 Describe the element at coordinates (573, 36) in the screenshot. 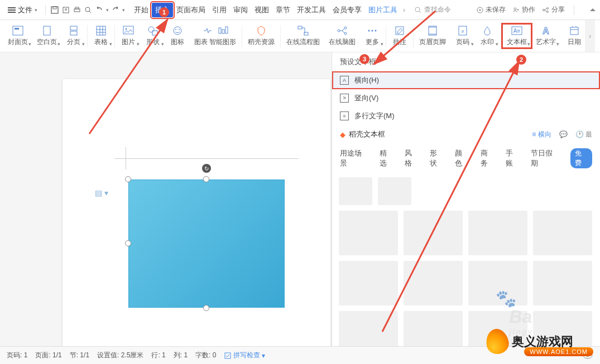

I see `ribbon-date: 日期` at that location.